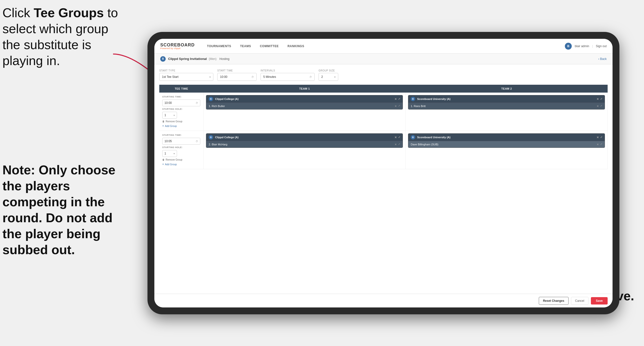 The width and height of the screenshot is (644, 346). What do you see at coordinates (227, 137) in the screenshot?
I see `team1-name-2: Clippd College (A)` at bounding box center [227, 137].